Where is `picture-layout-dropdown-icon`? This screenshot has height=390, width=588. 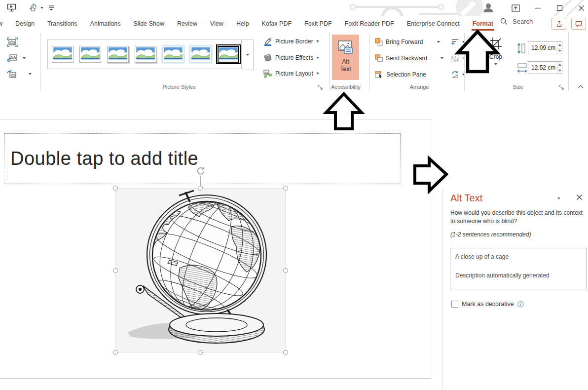 picture-layout-dropdown-icon is located at coordinates (318, 74).